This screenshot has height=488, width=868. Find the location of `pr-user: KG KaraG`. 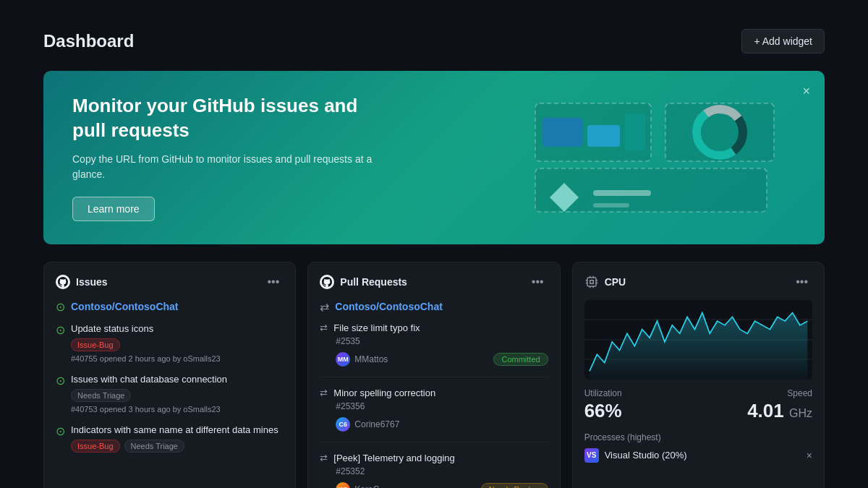

pr-user: KG KaraG is located at coordinates (357, 485).